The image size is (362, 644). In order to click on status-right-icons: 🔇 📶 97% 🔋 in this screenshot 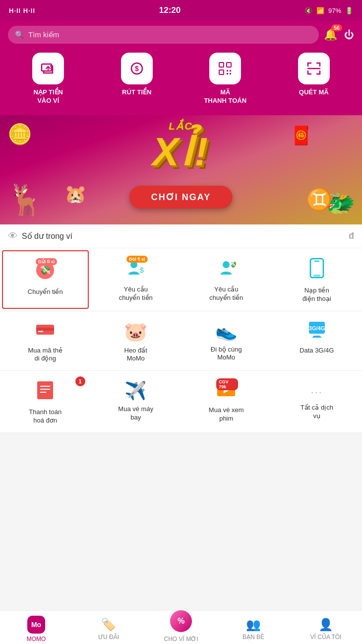, I will do `click(329, 11)`.